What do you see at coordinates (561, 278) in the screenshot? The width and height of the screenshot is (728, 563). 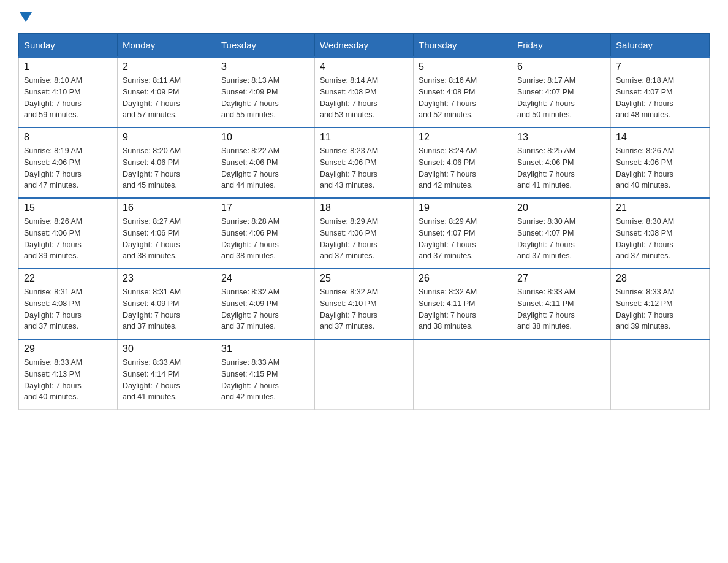 I see `day-number: 27` at bounding box center [561, 278].